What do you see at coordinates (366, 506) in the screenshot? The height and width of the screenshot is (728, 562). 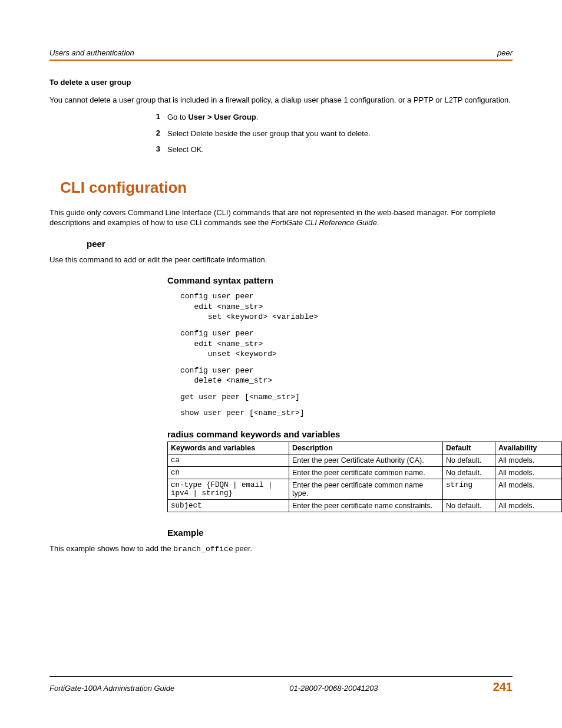 I see `td-desc: Enter the peer certificate name constrai…` at bounding box center [366, 506].